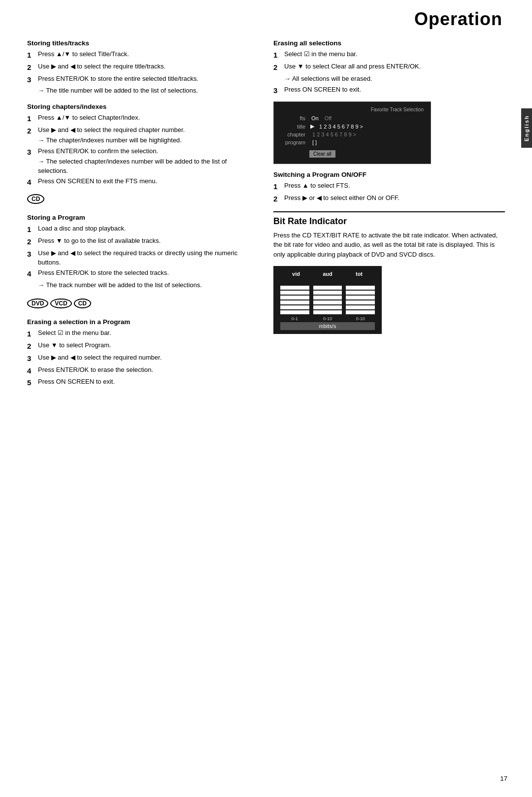 This screenshot has height=797, width=532. Describe the element at coordinates (389, 193) in the screenshot. I see `switching-program-list: Press ▲ to select FTS. Press ▶ or ◀ to s…` at that location.